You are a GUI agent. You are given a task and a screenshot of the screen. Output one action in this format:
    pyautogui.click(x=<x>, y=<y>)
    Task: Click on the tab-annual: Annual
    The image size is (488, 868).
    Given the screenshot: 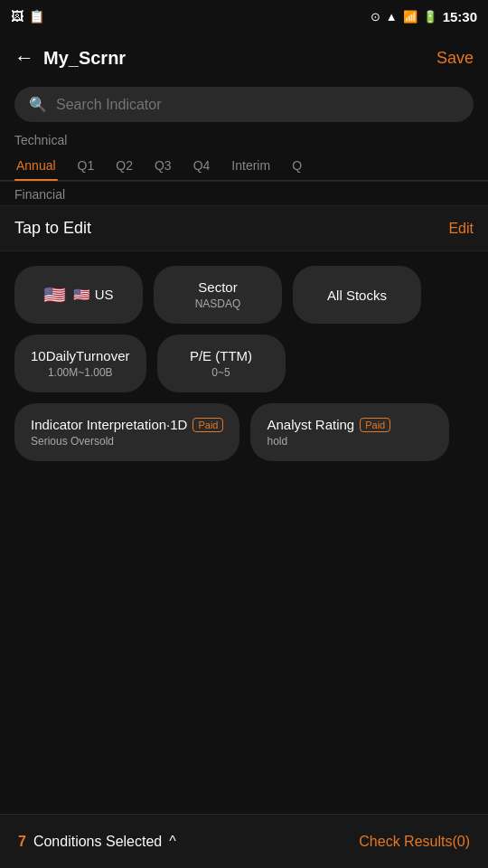 What is the action you would take?
    pyautogui.click(x=36, y=165)
    